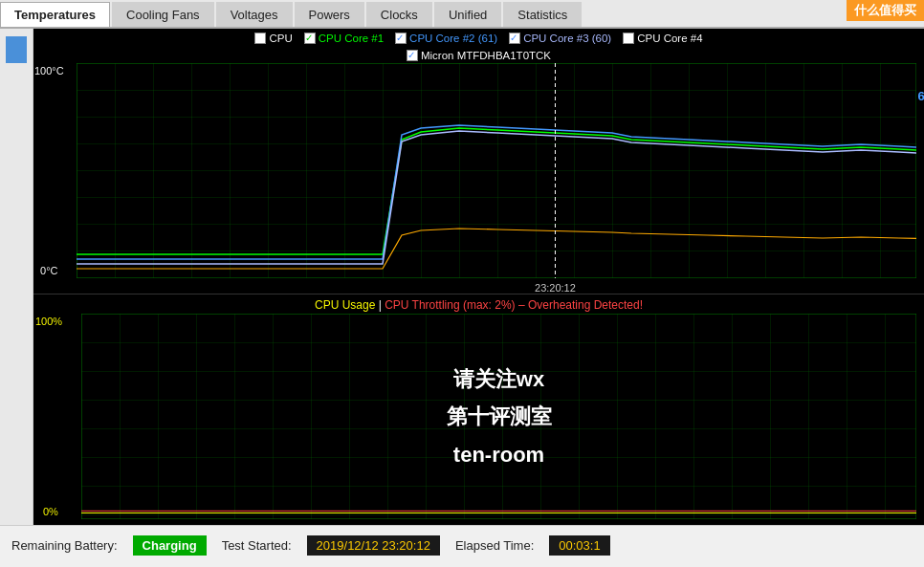  What do you see at coordinates (51, 512) in the screenshot?
I see `usage-y-0-left: 0%` at bounding box center [51, 512].